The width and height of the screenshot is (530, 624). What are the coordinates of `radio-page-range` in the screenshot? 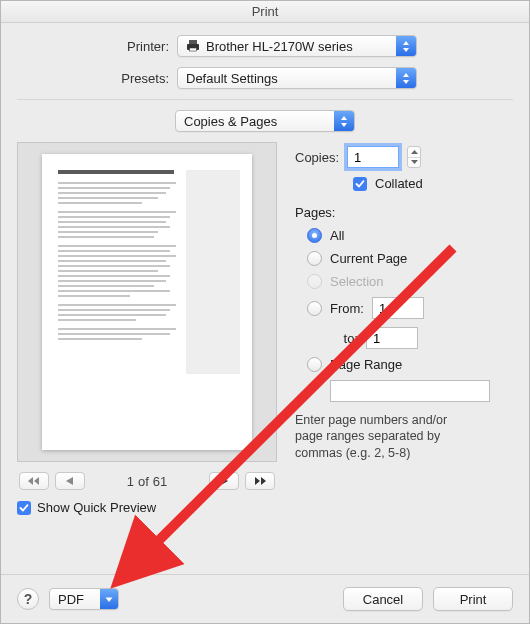 It's located at (314, 364).